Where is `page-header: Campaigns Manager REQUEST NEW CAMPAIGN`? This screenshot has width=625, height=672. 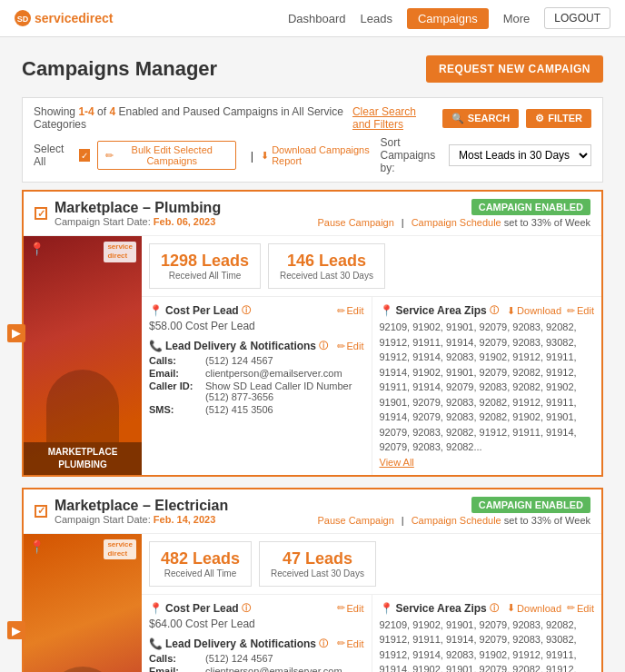 page-header: Campaigns Manager REQUEST NEW CAMPAIGN is located at coordinates (312, 69).